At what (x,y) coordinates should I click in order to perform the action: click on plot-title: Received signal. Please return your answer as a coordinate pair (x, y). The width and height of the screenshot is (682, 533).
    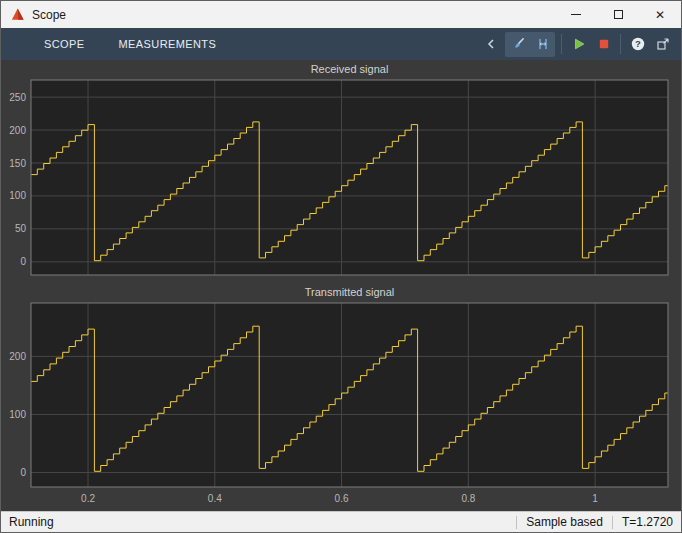
    Looking at the image, I should click on (350, 69).